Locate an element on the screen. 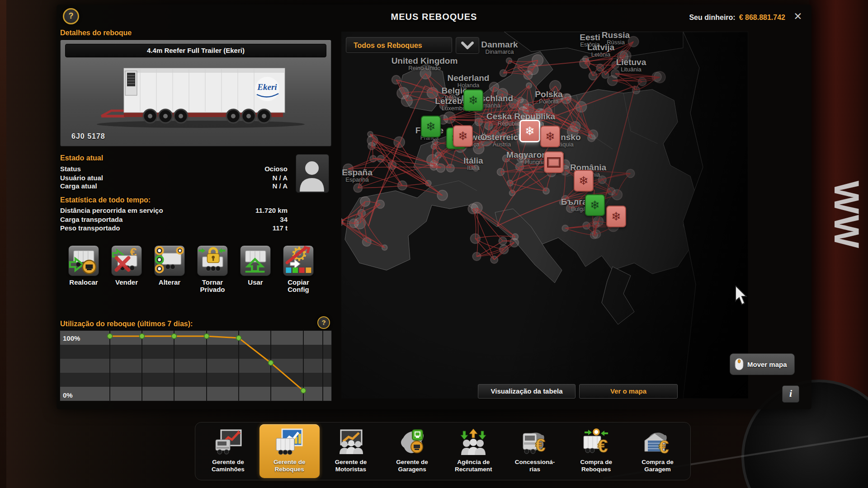 The width and height of the screenshot is (868, 488). table-view-button: Visualização da tabela is located at coordinates (527, 391).